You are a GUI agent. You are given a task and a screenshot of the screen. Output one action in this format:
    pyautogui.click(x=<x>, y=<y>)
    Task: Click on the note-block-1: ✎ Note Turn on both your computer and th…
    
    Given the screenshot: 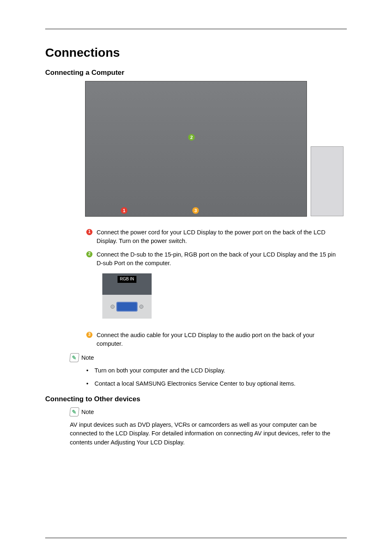 What is the action you would take?
    pyautogui.click(x=208, y=371)
    